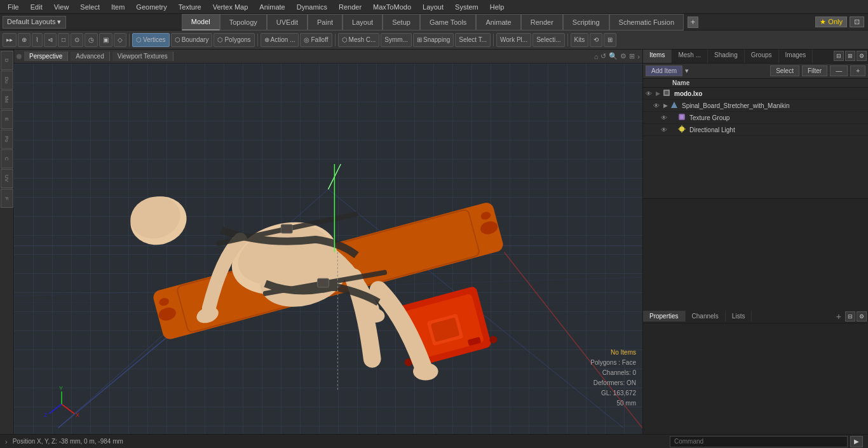 This screenshot has height=448, width=868. I want to click on star-only-button: ★ Only, so click(831, 22).